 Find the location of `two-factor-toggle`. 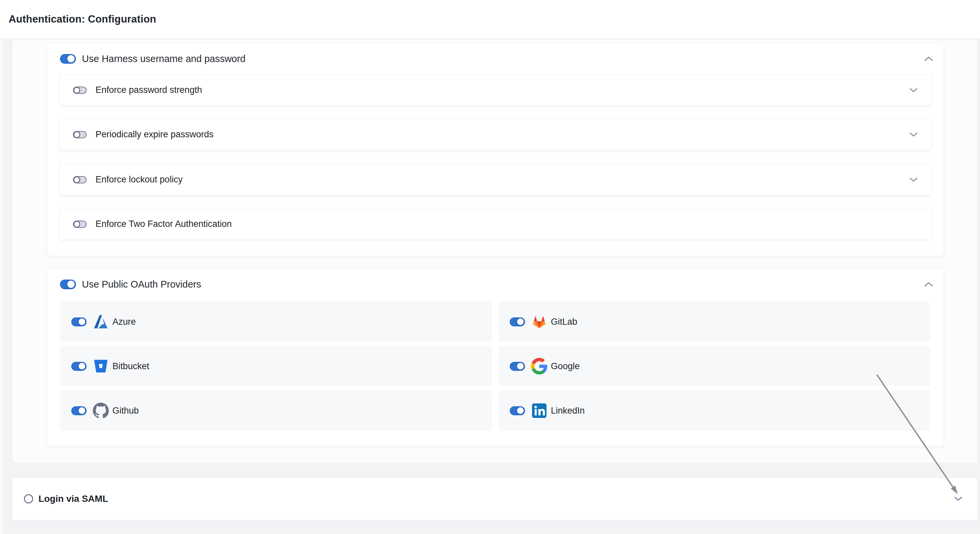

two-factor-toggle is located at coordinates (80, 224).